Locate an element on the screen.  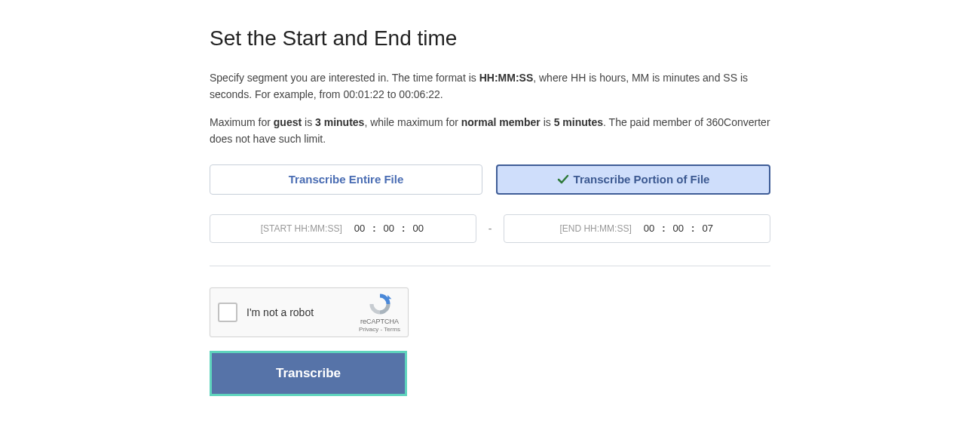
start-ss: 00 is located at coordinates (418, 228).